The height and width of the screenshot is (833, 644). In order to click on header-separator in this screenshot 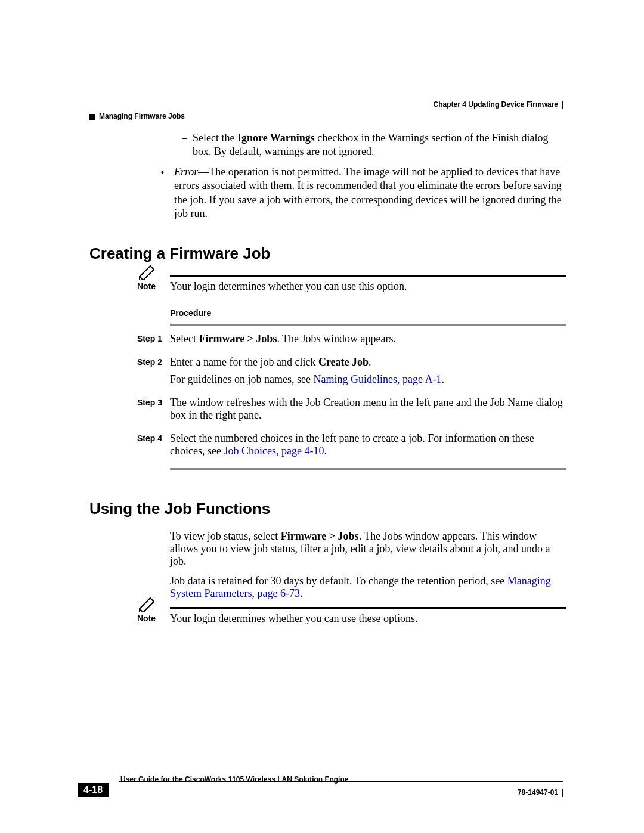, I will do `click(562, 105)`.